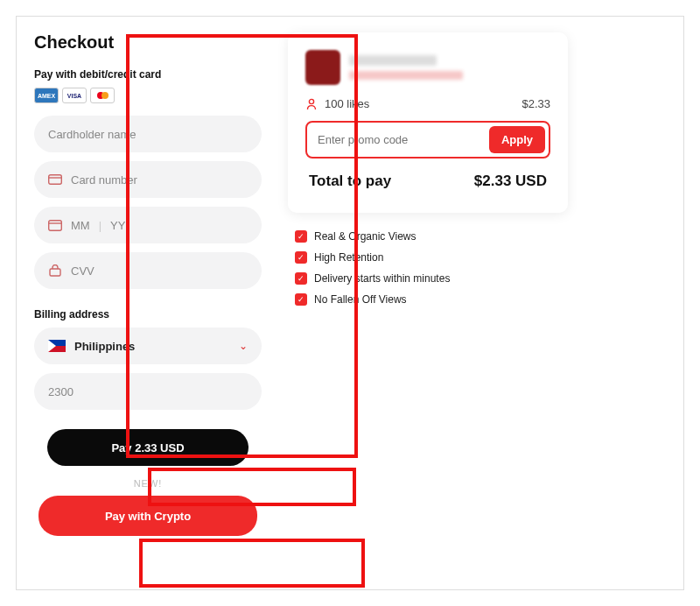  I want to click on product-name-redacted, so click(393, 60).